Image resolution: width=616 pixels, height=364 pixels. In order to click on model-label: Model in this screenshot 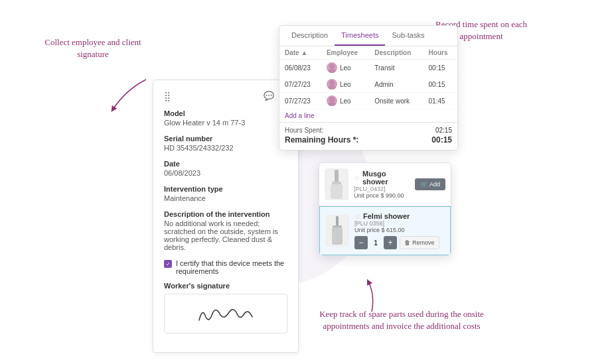, I will do `click(226, 113)`.